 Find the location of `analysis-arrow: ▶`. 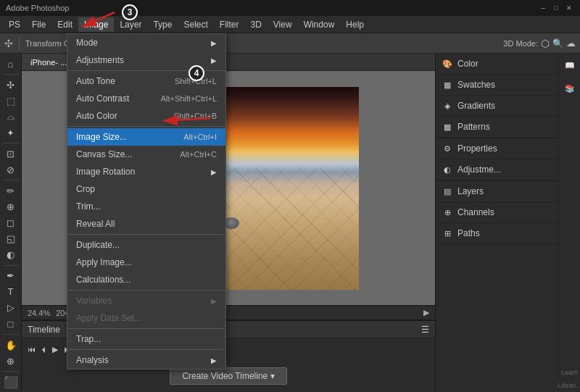

analysis-arrow: ▶ is located at coordinates (214, 361).